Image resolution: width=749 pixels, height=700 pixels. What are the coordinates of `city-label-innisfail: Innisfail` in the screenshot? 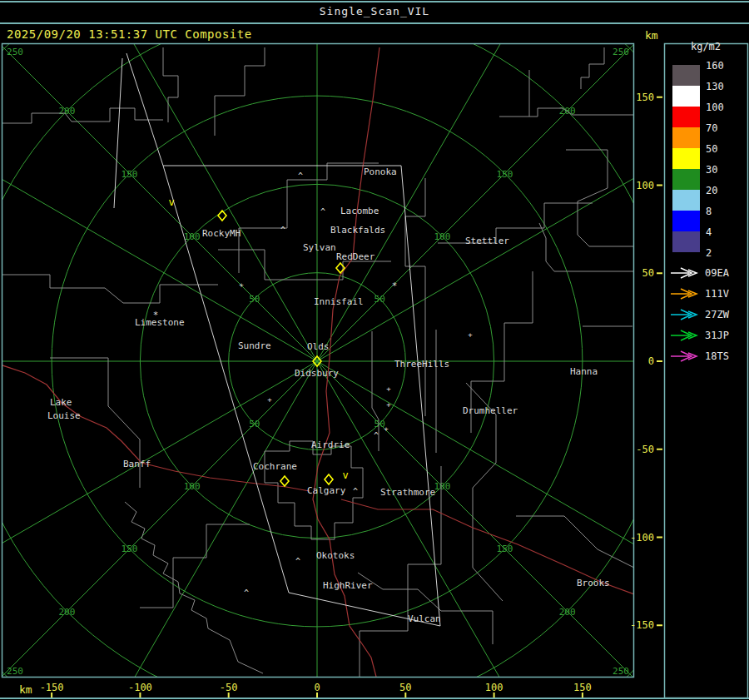 It's located at (339, 301).